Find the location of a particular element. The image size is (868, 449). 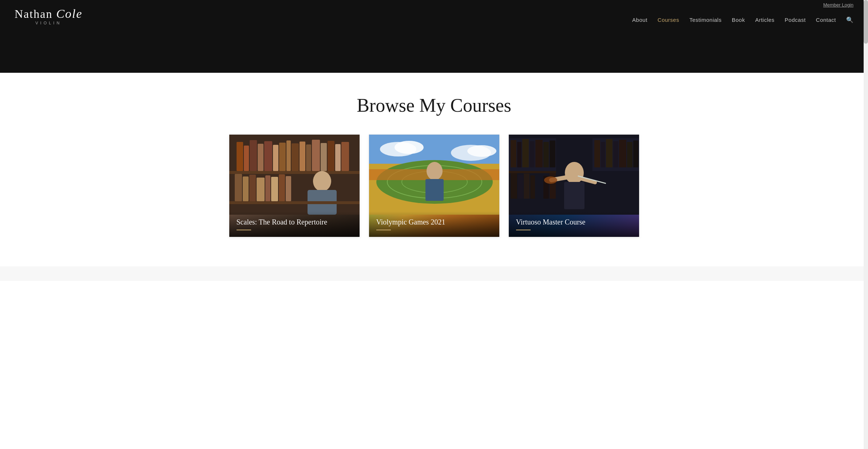

scrollbar-track is located at coordinates (866, 140).